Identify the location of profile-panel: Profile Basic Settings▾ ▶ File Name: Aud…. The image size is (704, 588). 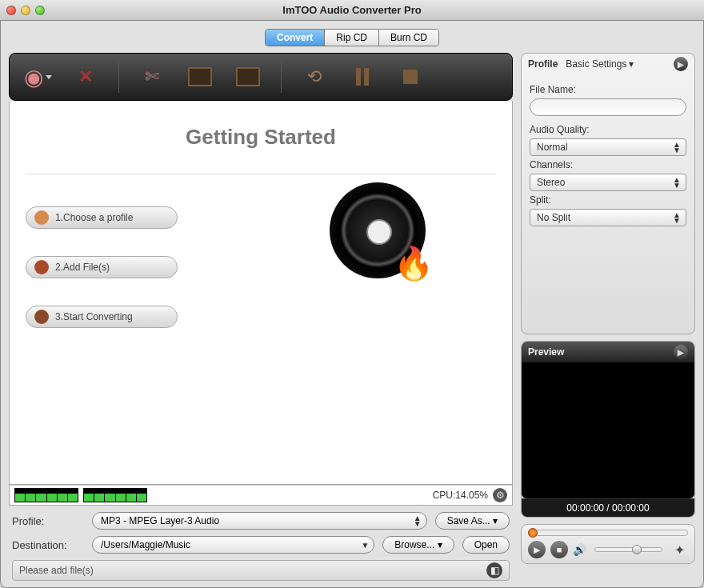
(608, 194).